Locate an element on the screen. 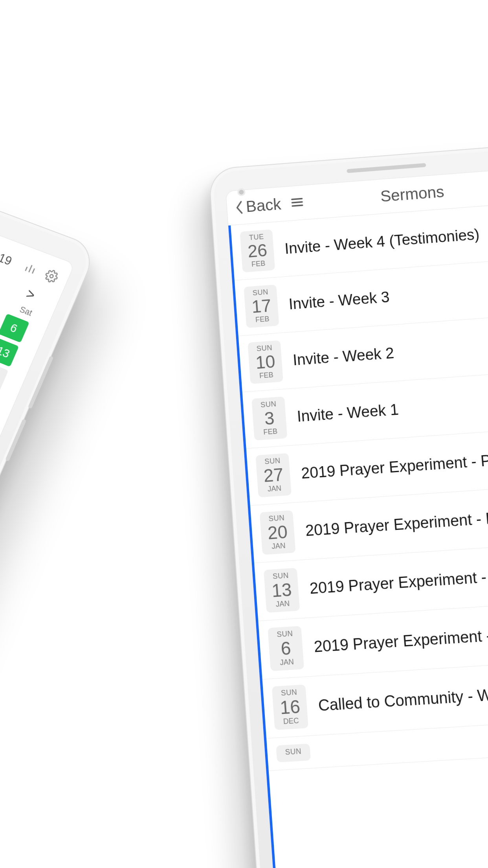 The image size is (488, 868). date-badge: SUN13JAN is located at coordinates (282, 590).